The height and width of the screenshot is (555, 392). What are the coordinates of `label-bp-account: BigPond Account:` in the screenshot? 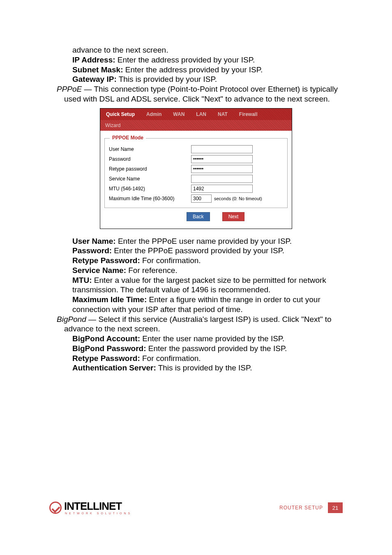 It's located at (106, 339).